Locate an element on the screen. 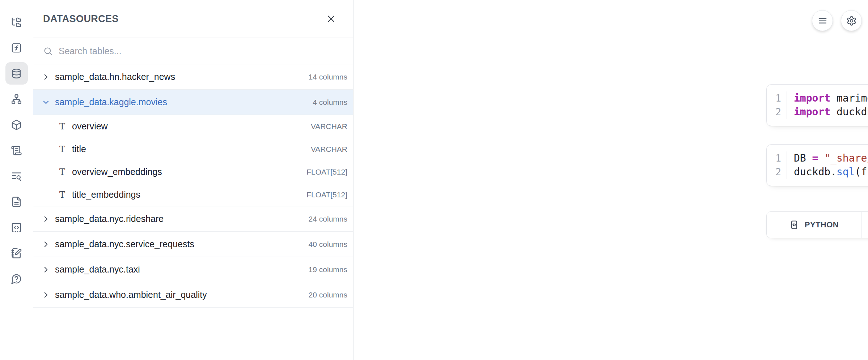 The image size is (868, 360). sidebar-item-snippets is located at coordinates (17, 227).